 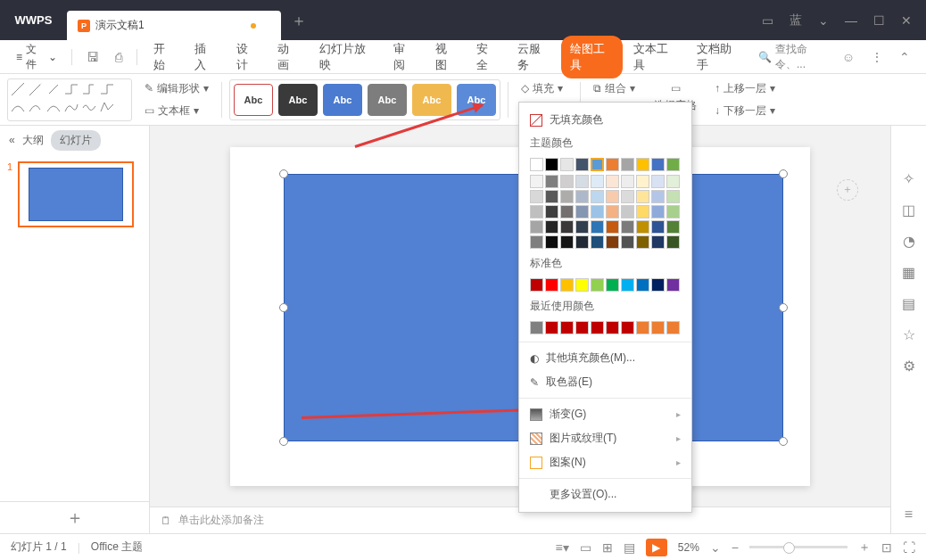 What do you see at coordinates (608, 548) in the screenshot?
I see `sorter-view-icon: ⊞` at bounding box center [608, 548].